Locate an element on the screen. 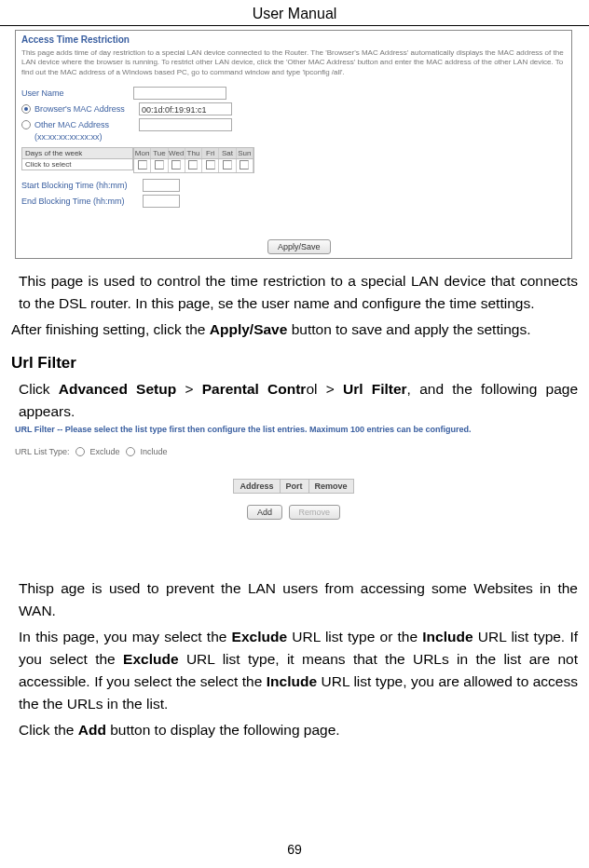 This screenshot has height=868, width=589. para3-d: Parental Contr is located at coordinates (254, 389).